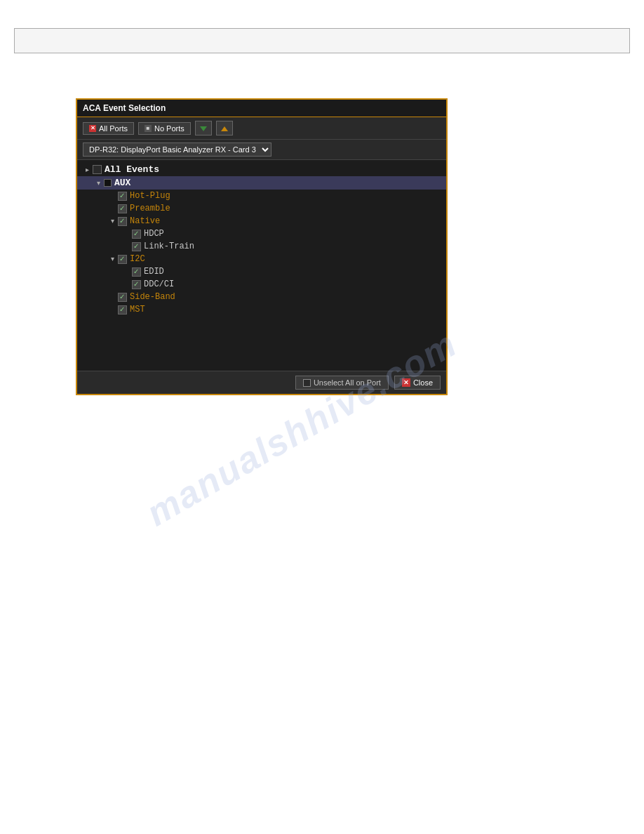  Describe the element at coordinates (136, 285) in the screenshot. I see `checkbox-ddc-ci` at that location.